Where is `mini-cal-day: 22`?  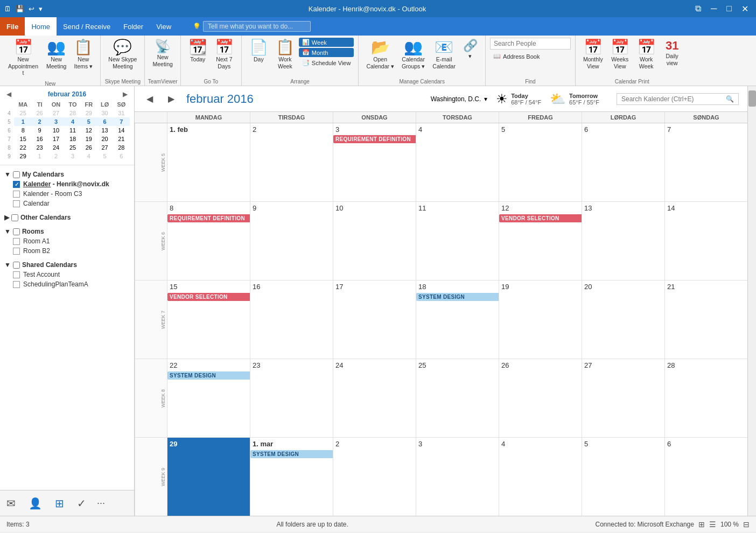
mini-cal-day: 22 is located at coordinates (23, 148).